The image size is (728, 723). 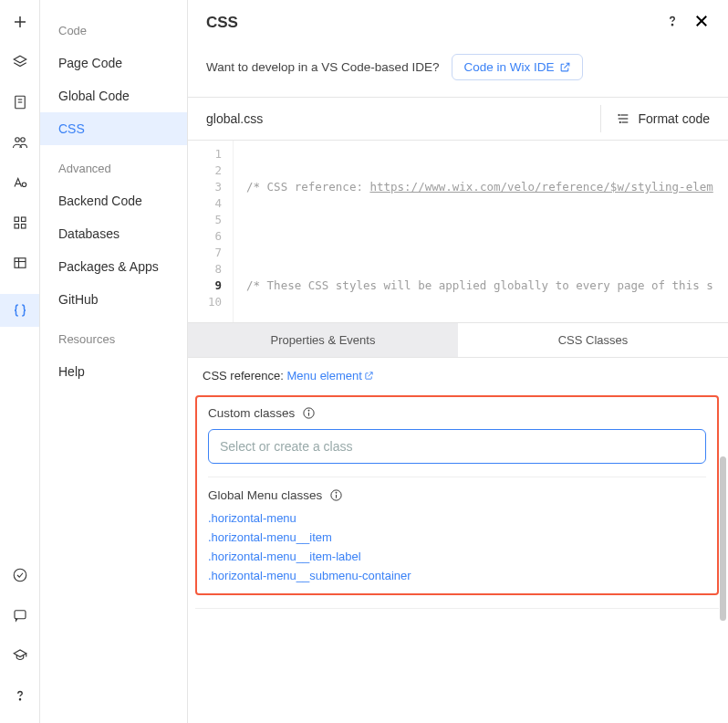 I want to click on layers-icon, so click(x=20, y=62).